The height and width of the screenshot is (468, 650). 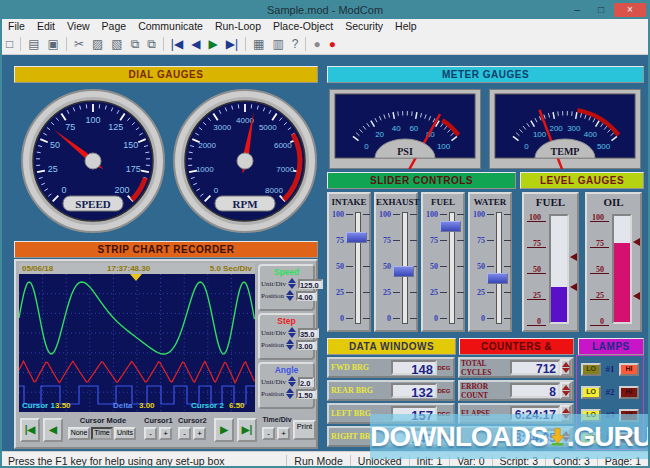 What do you see at coordinates (166, 434) in the screenshot?
I see `cursor1-increment-button: +` at bounding box center [166, 434].